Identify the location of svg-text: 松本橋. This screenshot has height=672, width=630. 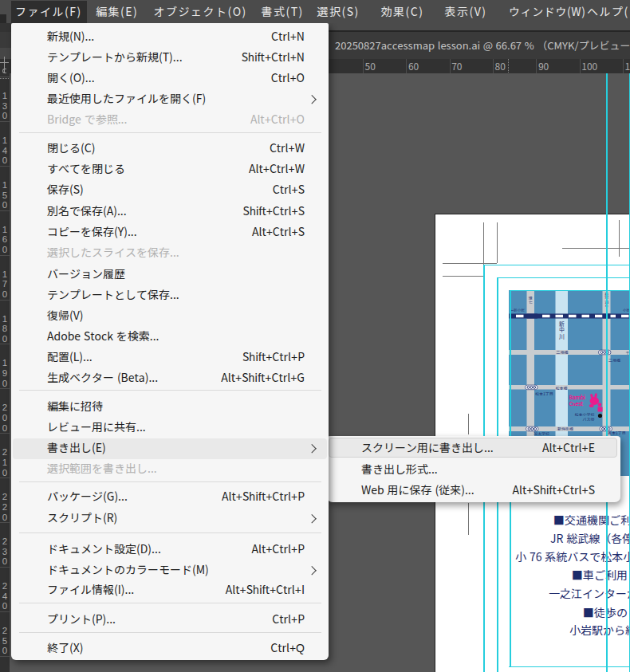
(561, 387).